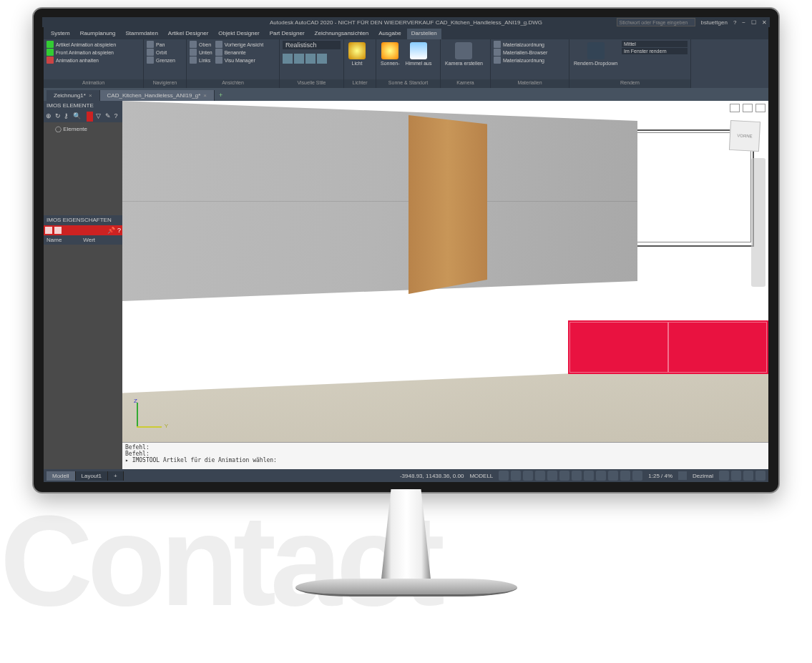  Describe the element at coordinates (239, 60) in the screenshot. I see `btn-visu-mgr: Visu Manager` at that location.